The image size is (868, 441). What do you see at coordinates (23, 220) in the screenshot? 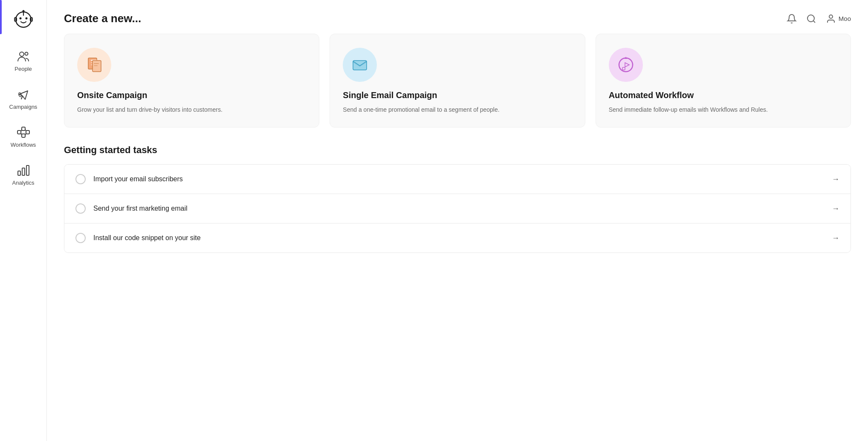
I see `sidebar: People Campaigns Wor` at bounding box center [23, 220].